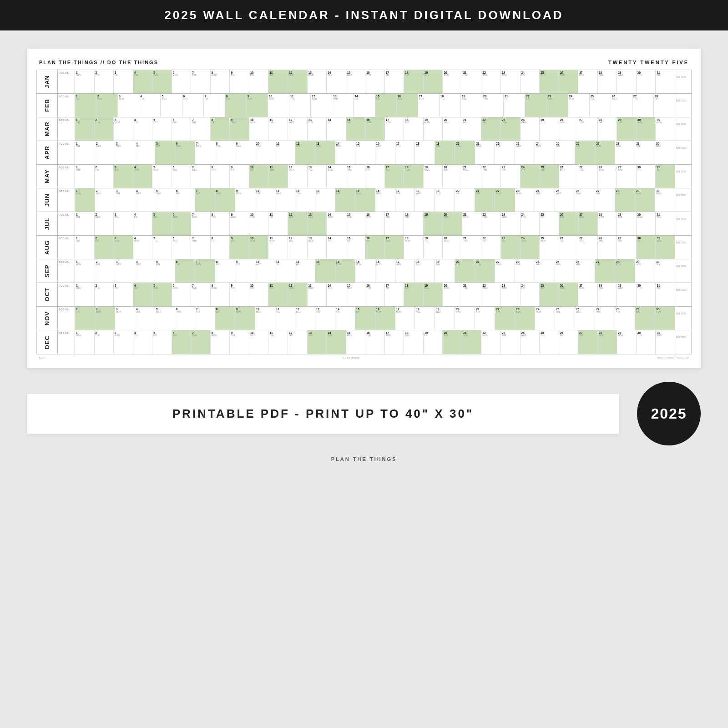  Describe the element at coordinates (125, 200) in the screenshot. I see `day-cell-jun-3: 3TUE` at that location.